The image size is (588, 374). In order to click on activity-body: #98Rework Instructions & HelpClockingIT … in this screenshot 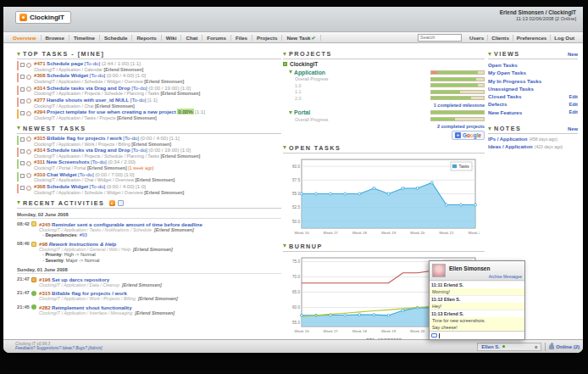, I will do `click(106, 253)`.